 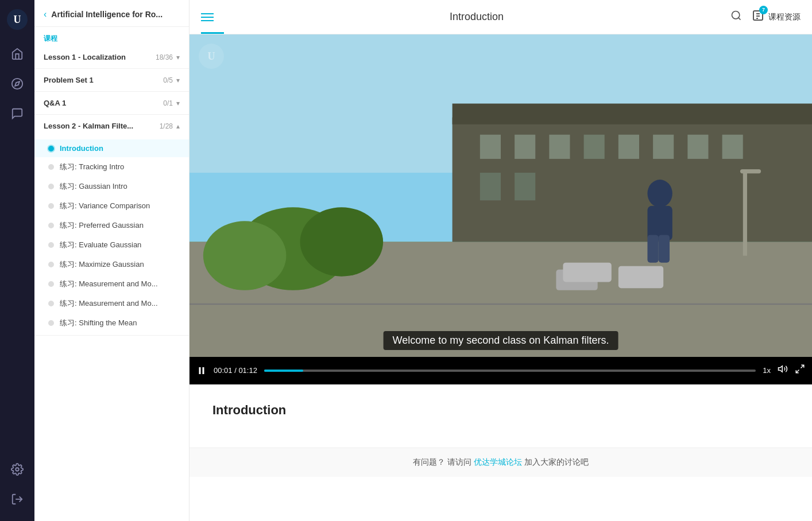 What do you see at coordinates (111, 206) in the screenshot?
I see `lesson-2-item-variance: 练习: Variance Comparison` at bounding box center [111, 206].